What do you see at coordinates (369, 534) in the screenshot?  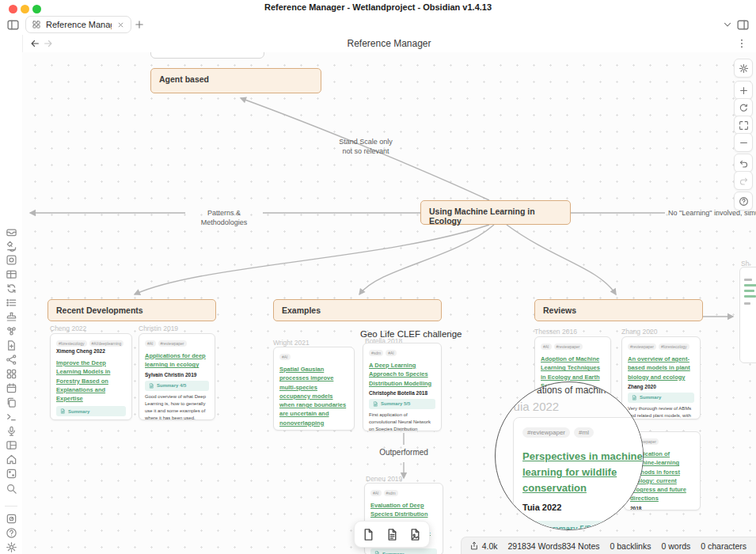 I see `add-card-button` at bounding box center [369, 534].